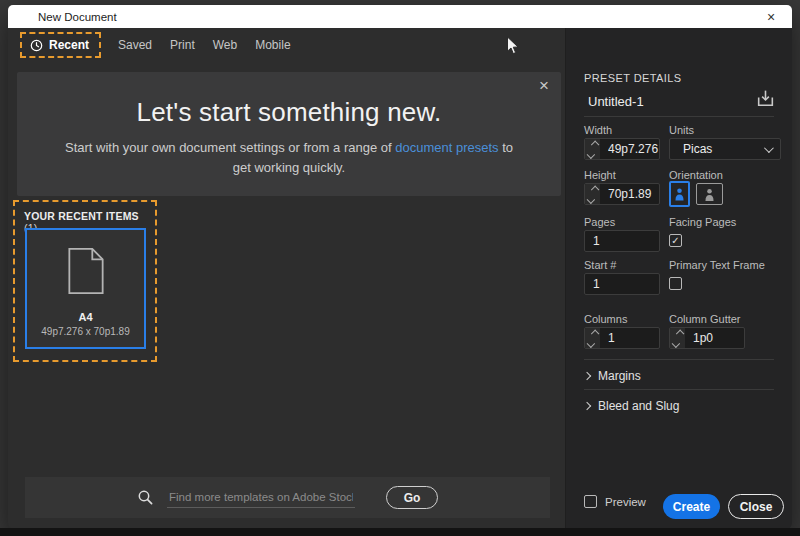 This screenshot has width=800, height=536. I want to click on document-presets-link: document presets, so click(446, 148).